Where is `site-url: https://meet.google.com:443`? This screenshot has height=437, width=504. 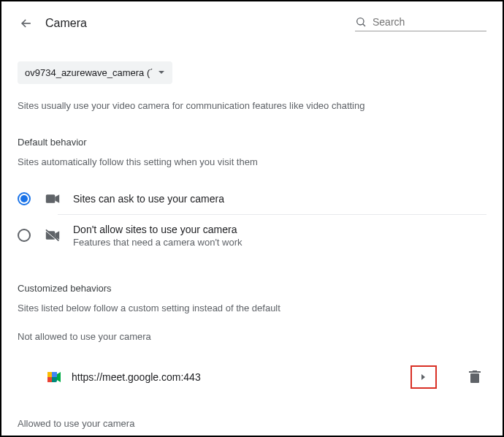 site-url: https://meet.google.com:443 is located at coordinates (241, 377).